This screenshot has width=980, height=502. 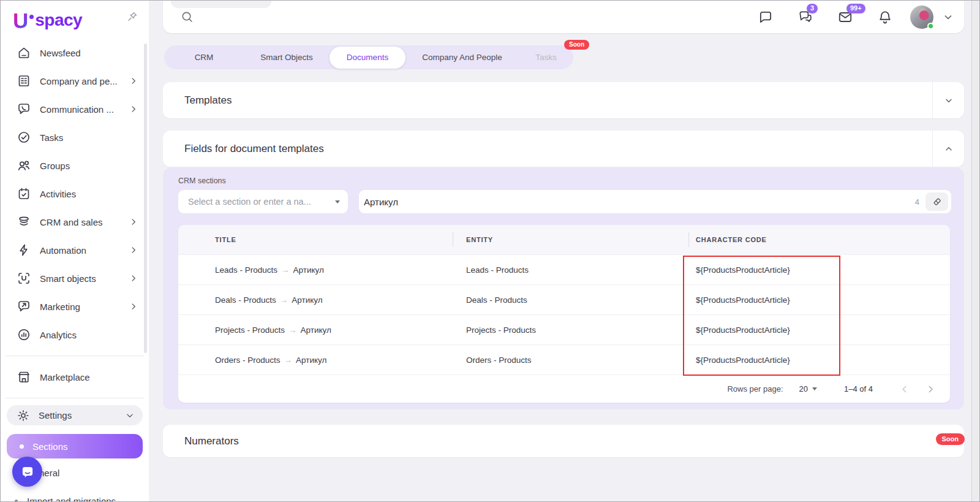 I want to click on tab-smart-objects: Smart Objects, so click(x=287, y=58).